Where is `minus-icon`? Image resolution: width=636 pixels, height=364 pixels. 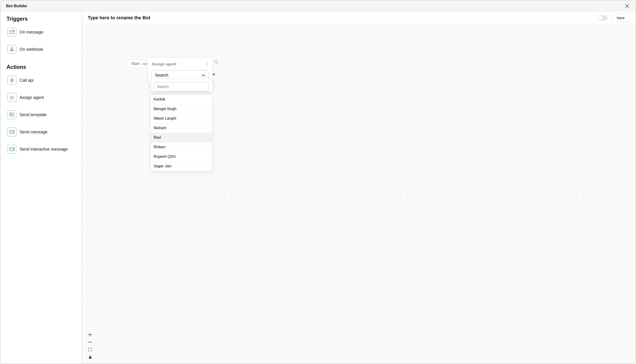
minus-icon is located at coordinates (90, 342).